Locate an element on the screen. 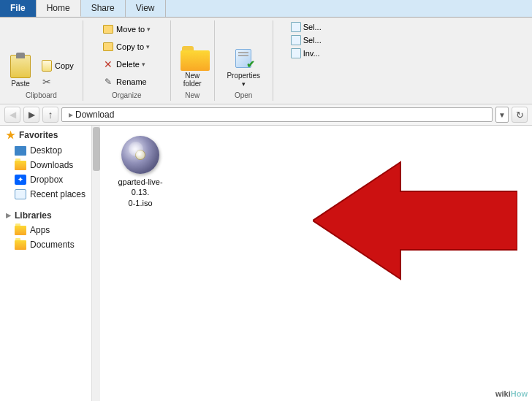 The height and width of the screenshot is (401, 532). group-organize: Move to ▾ Copy to ▾ ✕ Delete ▾ is located at coordinates (127, 61).